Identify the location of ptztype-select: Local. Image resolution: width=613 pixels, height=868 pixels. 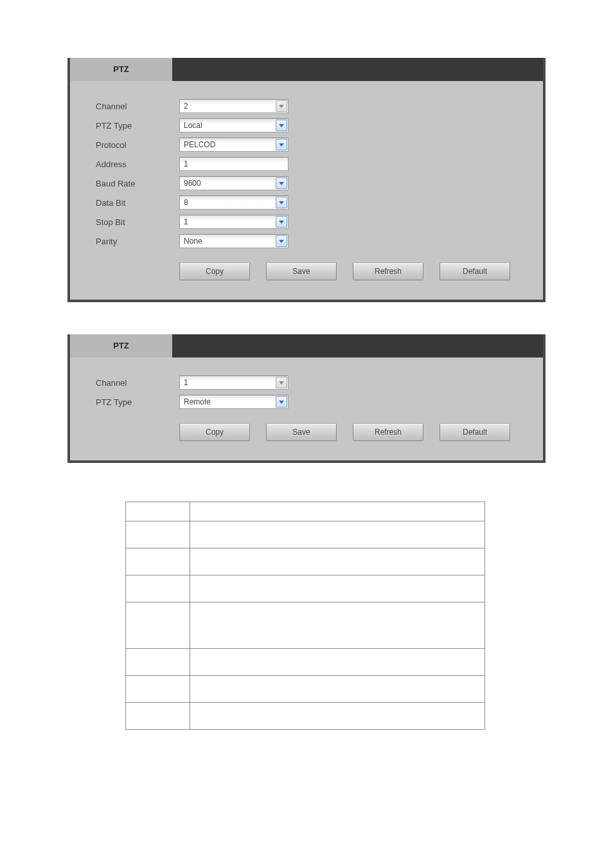
(234, 125).